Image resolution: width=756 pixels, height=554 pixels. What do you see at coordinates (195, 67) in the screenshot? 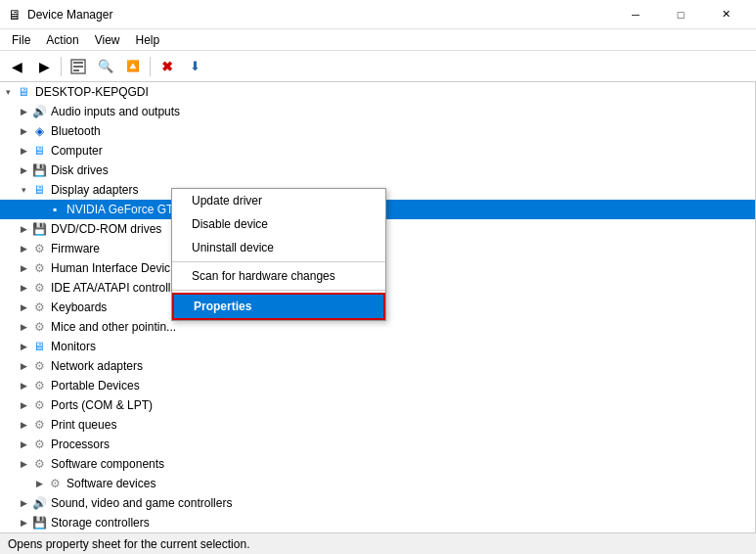
I see `add-legacy-button: ⬇` at bounding box center [195, 67].